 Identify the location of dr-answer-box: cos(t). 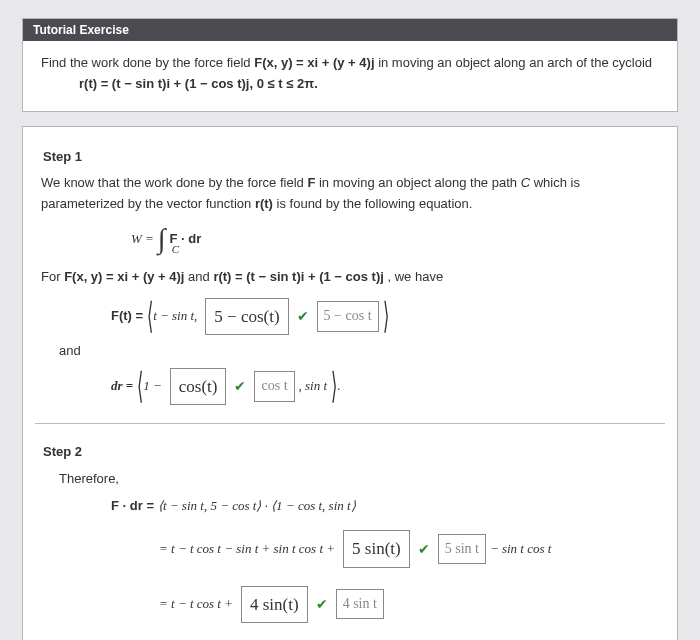
(198, 386).